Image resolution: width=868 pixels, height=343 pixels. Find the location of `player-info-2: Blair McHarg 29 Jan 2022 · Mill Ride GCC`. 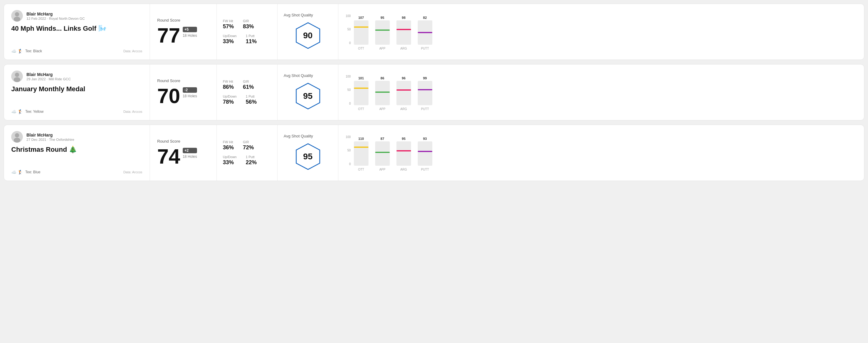

player-info-2: Blair McHarg 29 Jan 2022 · Mill Ride GCC is located at coordinates (77, 76).